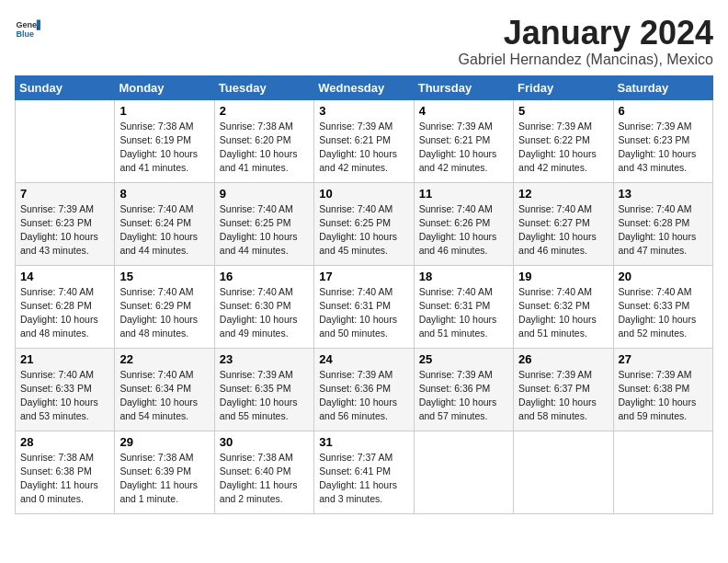  I want to click on day-number: 1, so click(164, 110).